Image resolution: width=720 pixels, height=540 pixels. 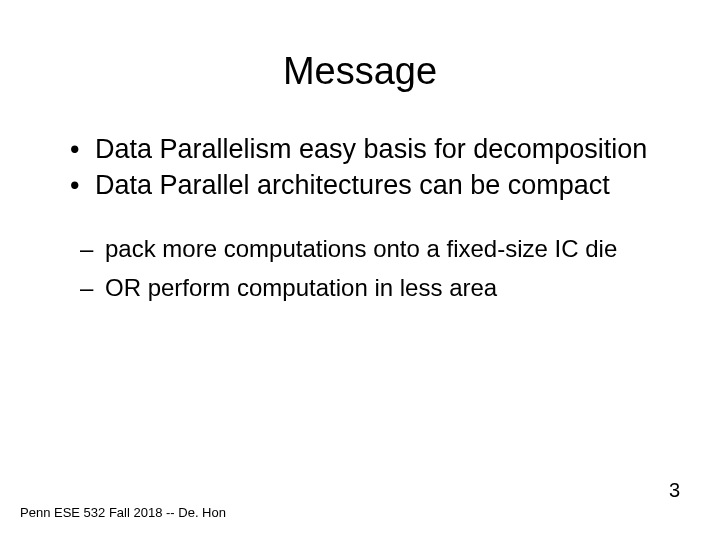 I want to click on sub-bullet-item: pack more computations onto a fixed-size…, so click(x=375, y=248).